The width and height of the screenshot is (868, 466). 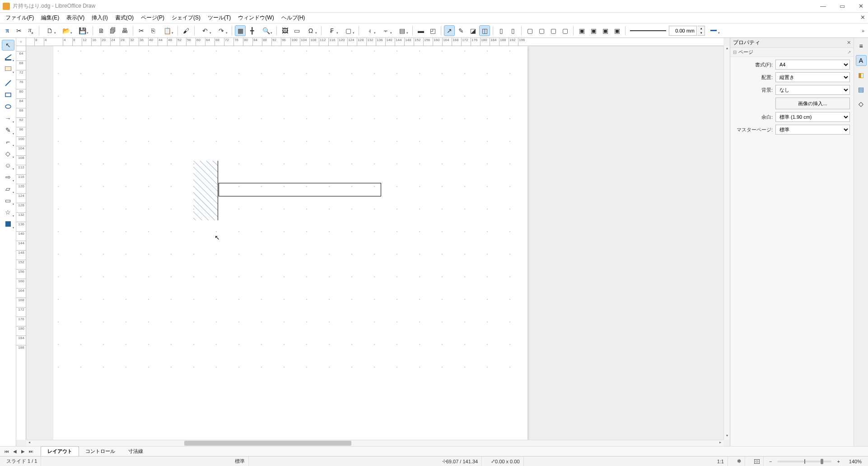 What do you see at coordinates (7, 452) in the screenshot?
I see `tab-nav-first-icon: ⏮` at bounding box center [7, 452].